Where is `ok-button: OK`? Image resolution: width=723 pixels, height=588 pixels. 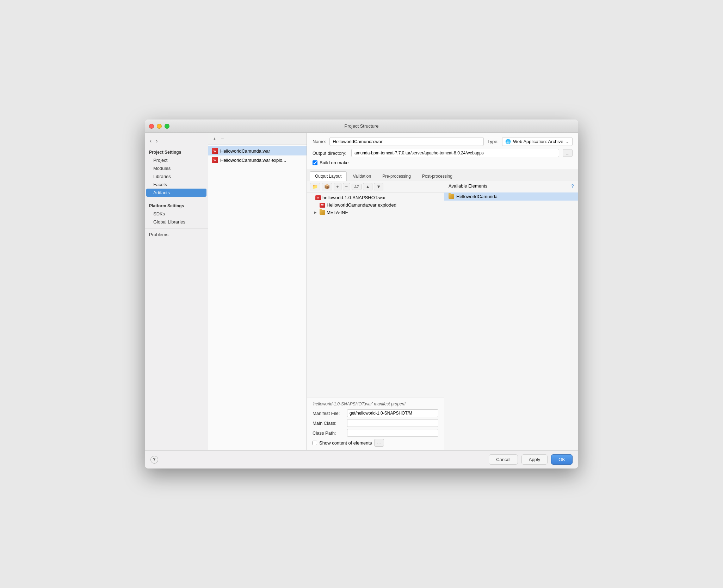
ok-button: OK is located at coordinates (562, 460).